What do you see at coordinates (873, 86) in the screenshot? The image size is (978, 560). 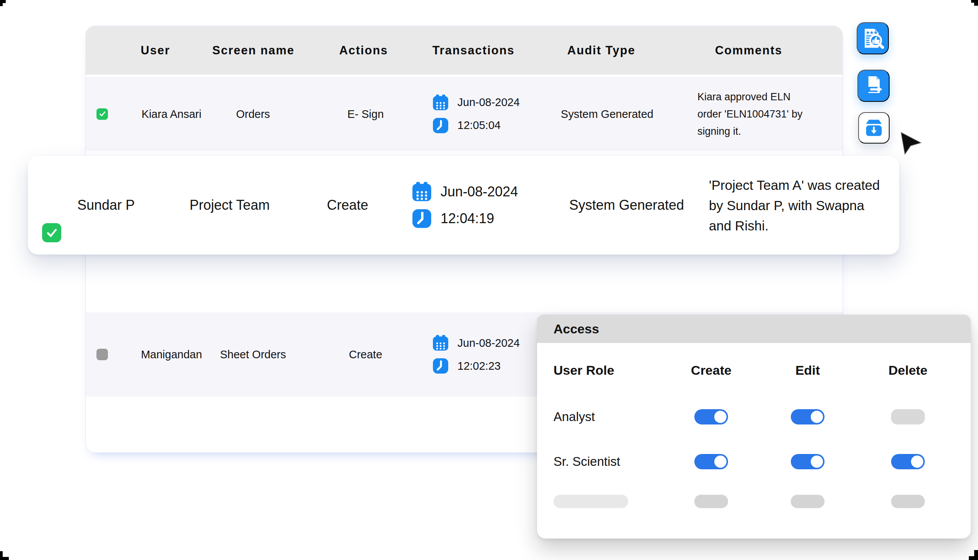 I see `document-export-icon` at bounding box center [873, 86].